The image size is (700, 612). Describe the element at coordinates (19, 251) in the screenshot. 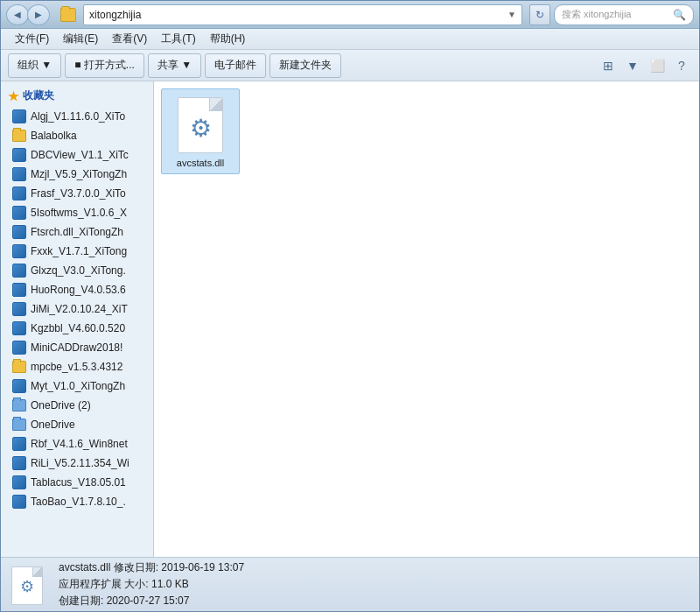

I see `app-icon-fxxk` at that location.